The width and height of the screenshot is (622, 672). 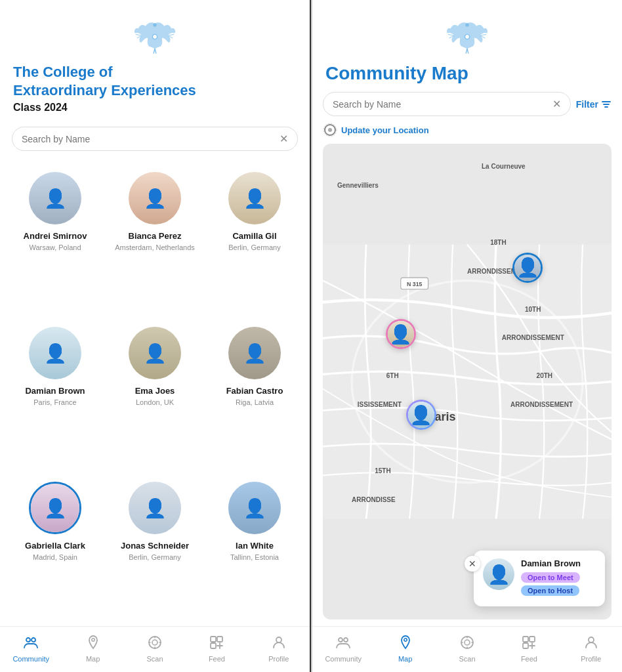 What do you see at coordinates (606, 104) in the screenshot?
I see `filter-icon` at bounding box center [606, 104].